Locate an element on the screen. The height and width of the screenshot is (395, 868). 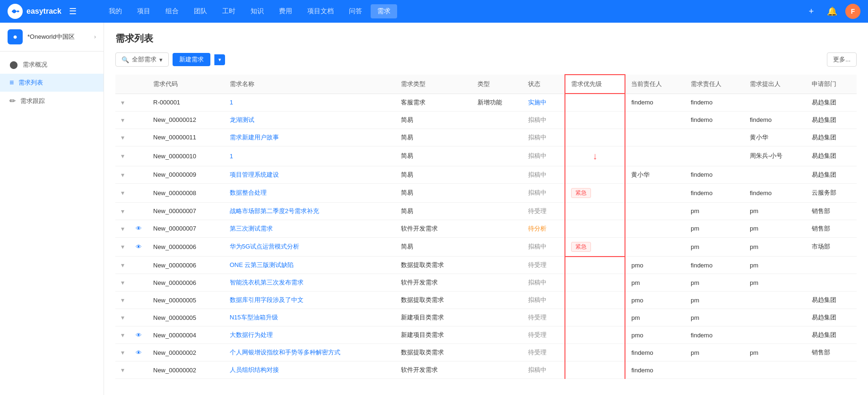
cell-name: 华为5G试点运营模式分析 is located at coordinates (310, 247).